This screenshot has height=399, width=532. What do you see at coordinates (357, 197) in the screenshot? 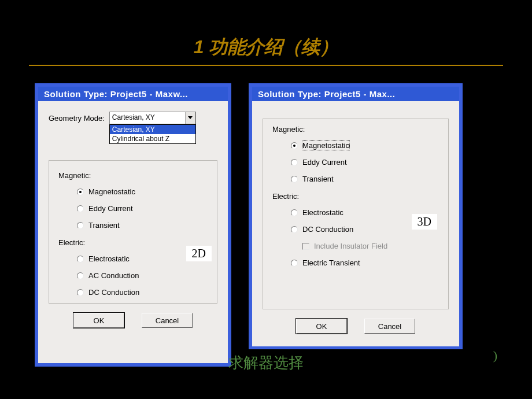
I see `electric-label: Electric:` at bounding box center [357, 197].